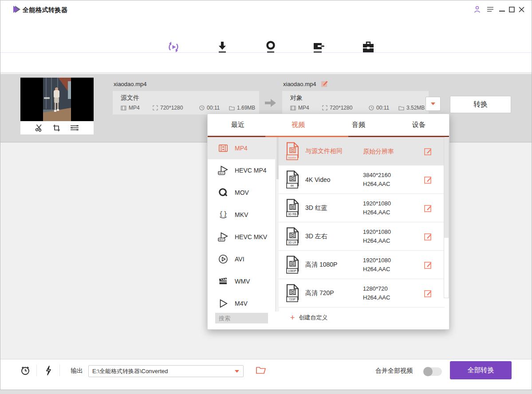  I want to click on play-outline-icon, so click(223, 303).